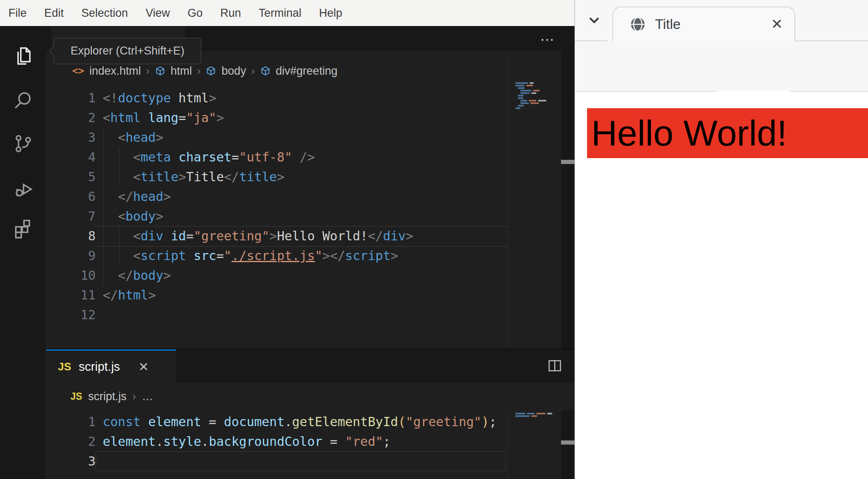 The image size is (868, 479). I want to click on code-line: 1<!doctype html>, so click(304, 98).